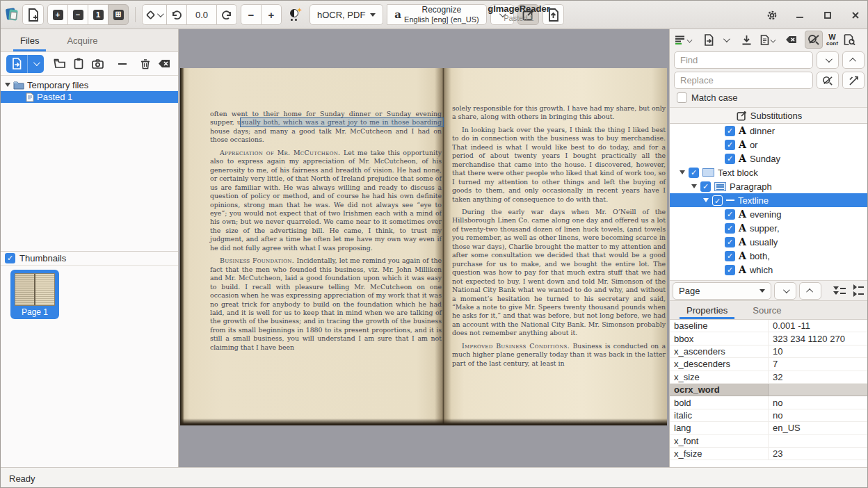 This screenshot has height=488, width=868. I want to click on prev-item-button, so click(810, 291).